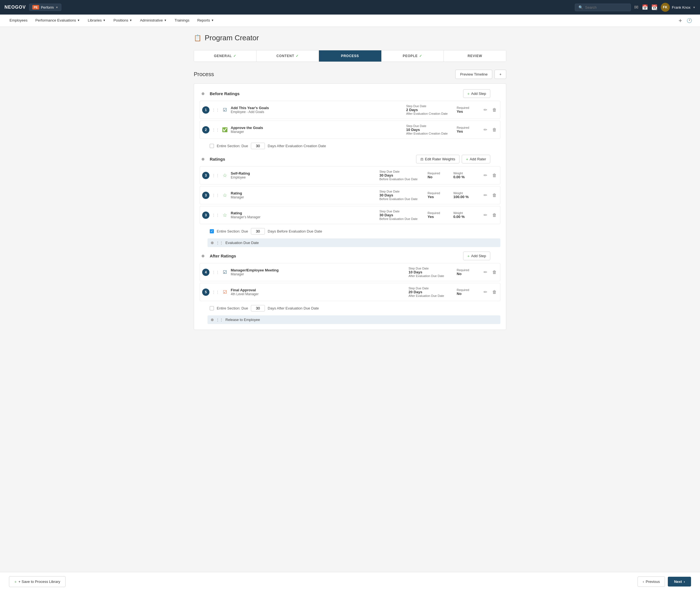 The width and height of the screenshot is (700, 591). I want to click on step-drag-handle: ⋮⋮, so click(216, 110).